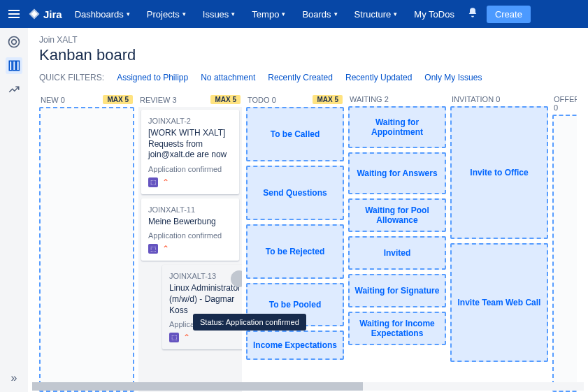 This screenshot has width=588, height=392. What do you see at coordinates (220, 14) in the screenshot?
I see `nav-issues: Issues▾` at bounding box center [220, 14].